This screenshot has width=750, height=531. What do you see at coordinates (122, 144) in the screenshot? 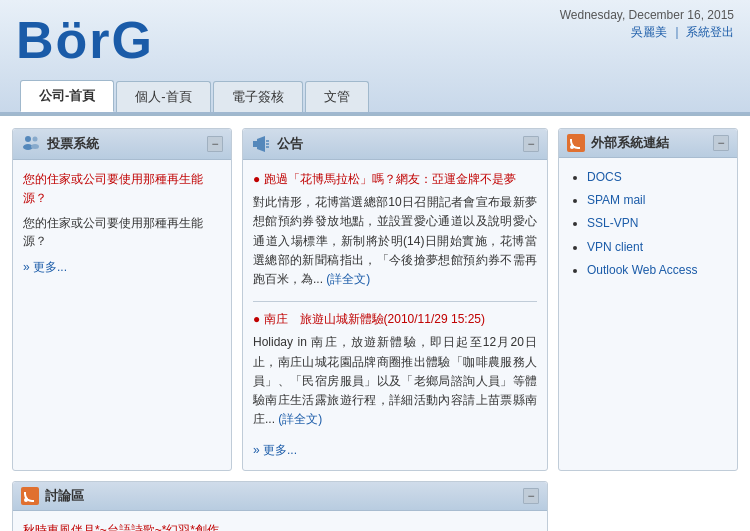
I see `vote-panel-header: 投票系統 −` at bounding box center [122, 144].